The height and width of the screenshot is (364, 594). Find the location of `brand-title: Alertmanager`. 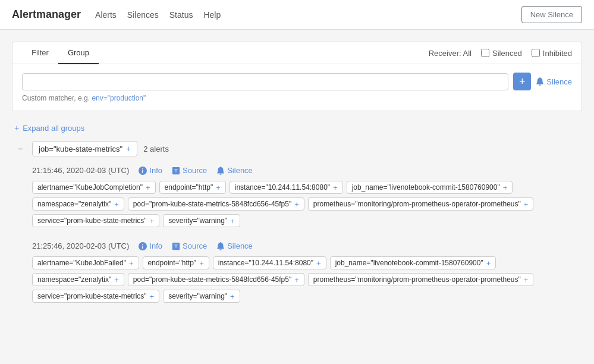

brand-title: Alertmanager is located at coordinates (46, 14).